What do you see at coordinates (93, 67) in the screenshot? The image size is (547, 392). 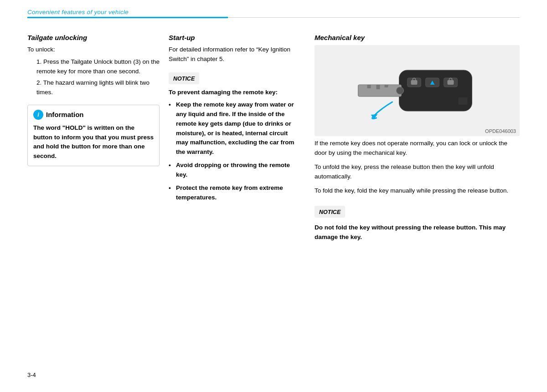 I see `tailgate-step-1: 1. Press the Tailgate Unlock button (3) …` at bounding box center [93, 67].